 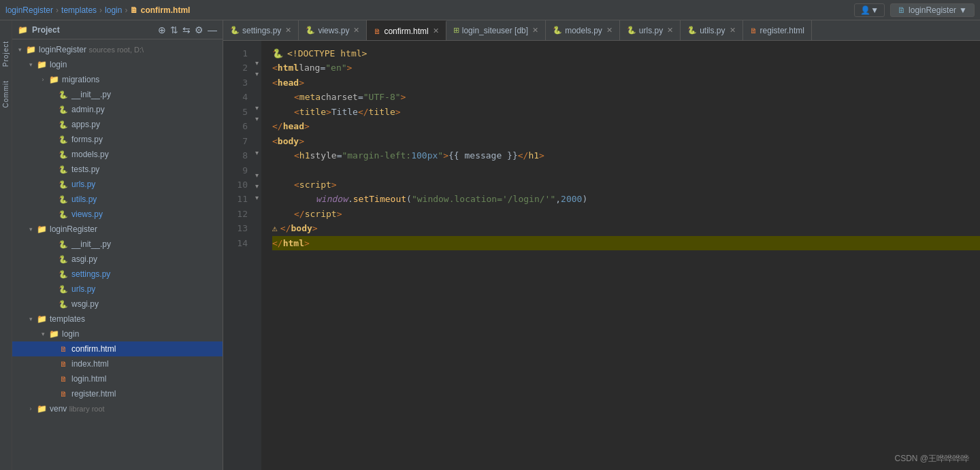 What do you see at coordinates (436, 31) in the screenshot?
I see `tab-close-confirm: ✕` at bounding box center [436, 31].